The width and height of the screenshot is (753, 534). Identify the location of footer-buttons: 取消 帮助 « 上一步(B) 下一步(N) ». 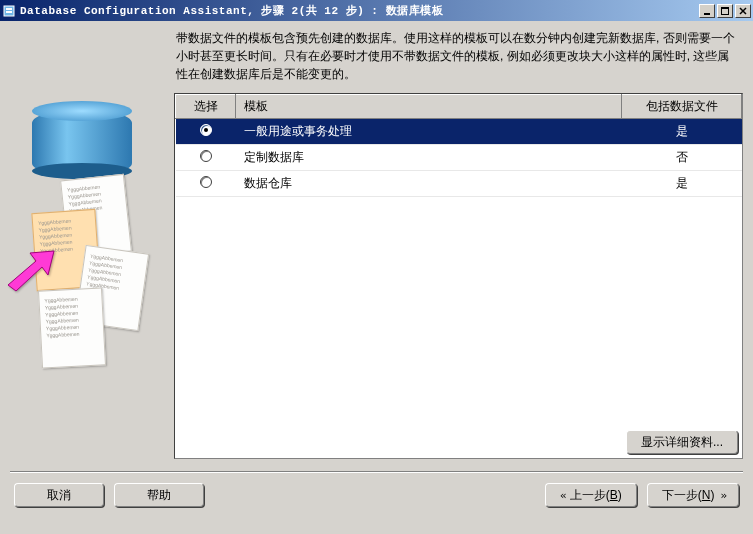
(376, 490).